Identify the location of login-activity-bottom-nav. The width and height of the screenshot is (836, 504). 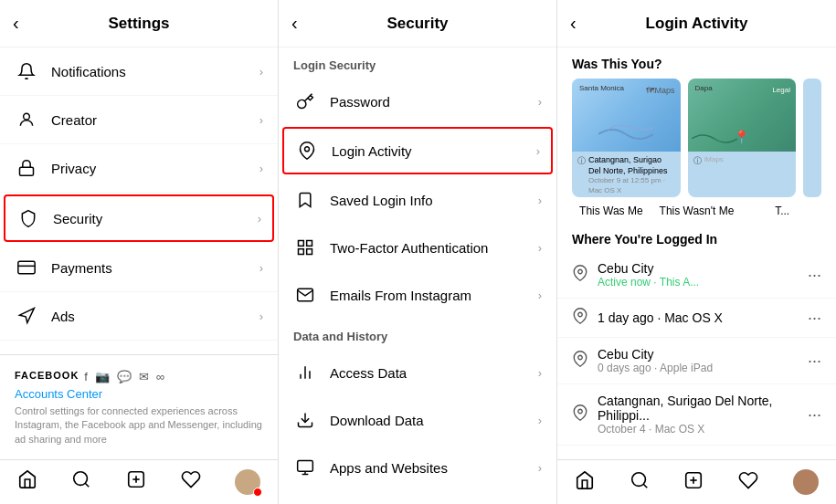
(696, 482).